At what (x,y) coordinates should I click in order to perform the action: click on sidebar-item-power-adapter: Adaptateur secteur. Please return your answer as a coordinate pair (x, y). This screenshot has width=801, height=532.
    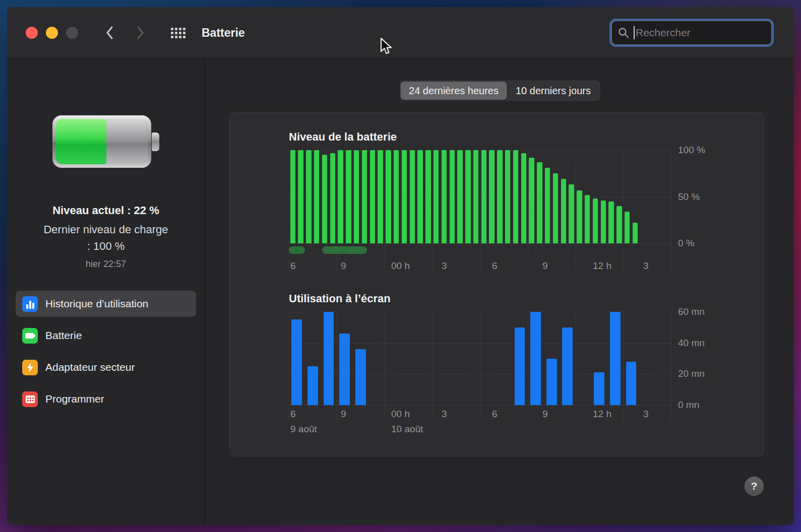
    Looking at the image, I should click on (106, 367).